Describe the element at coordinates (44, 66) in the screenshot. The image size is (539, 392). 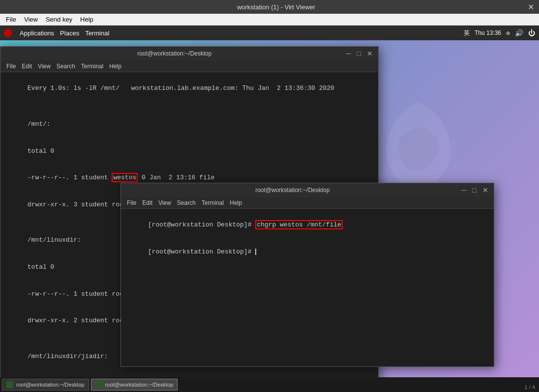
I see `t1-menu-view: View` at that location.